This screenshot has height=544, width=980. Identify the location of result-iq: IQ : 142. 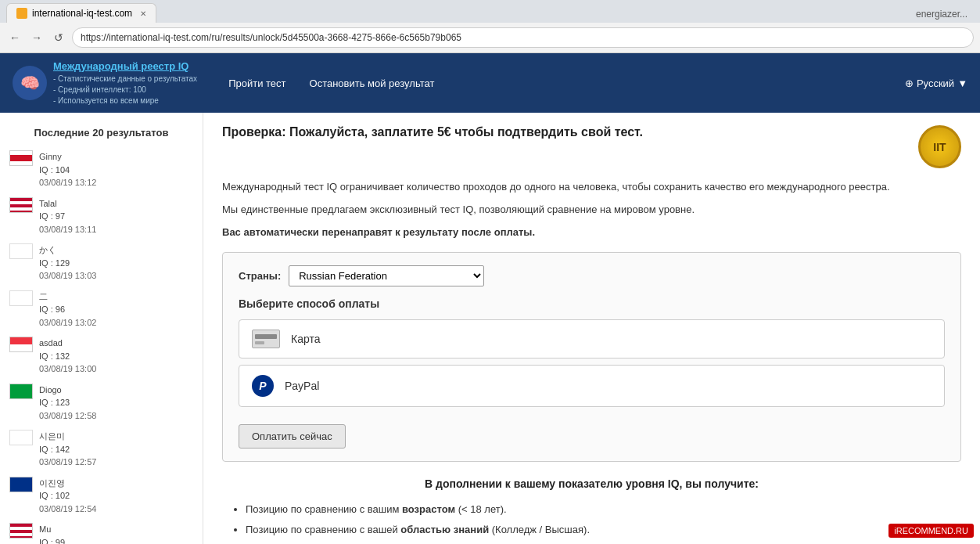
(67, 449).